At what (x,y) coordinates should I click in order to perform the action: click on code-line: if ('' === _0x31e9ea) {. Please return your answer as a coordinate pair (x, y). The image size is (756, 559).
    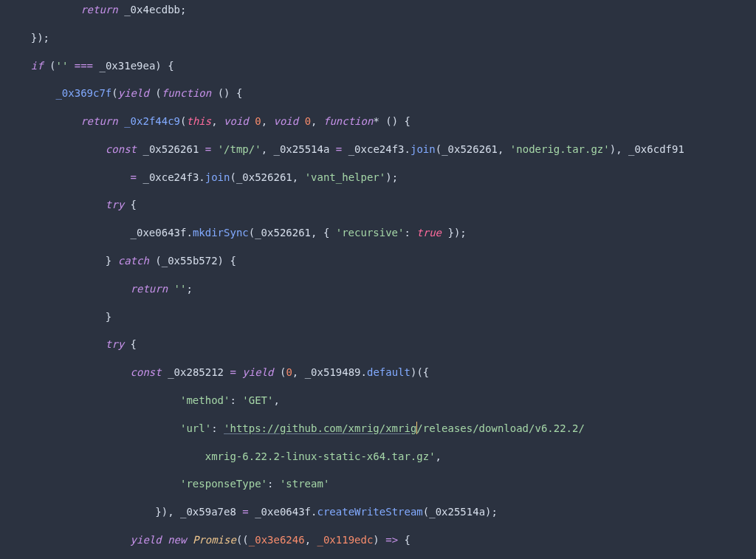
    Looking at the image, I should click on (378, 66).